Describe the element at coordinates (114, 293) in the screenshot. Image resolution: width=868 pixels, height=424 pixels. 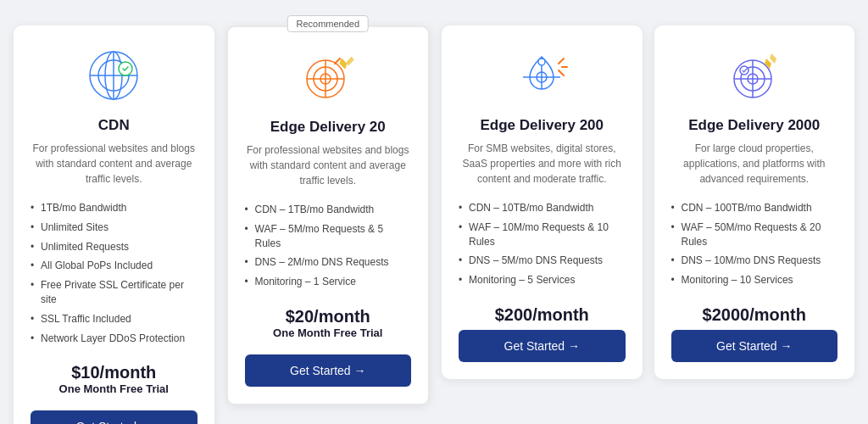
I see `feature-item: Free Private SSL Certificate per site` at that location.